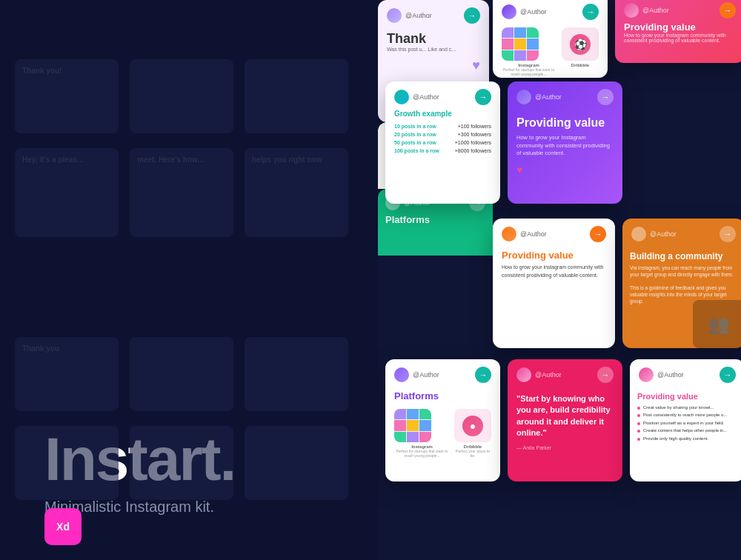 Image resolution: width=741 pixels, height=560 pixels. Describe the element at coordinates (580, 44) in the screenshot. I see `dribbble-icon-box: ⚽` at that location.